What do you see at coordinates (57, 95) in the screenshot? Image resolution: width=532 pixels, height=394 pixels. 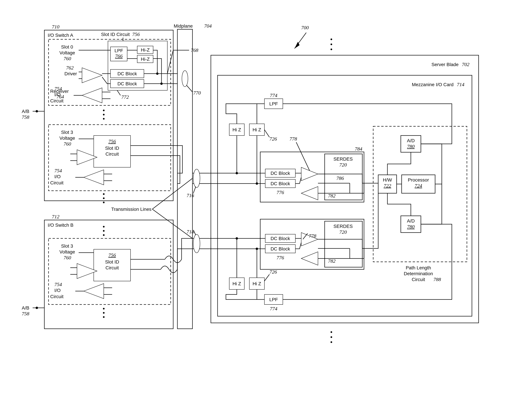 I see `iocirc-a-l1: I/O` at bounding box center [57, 95].